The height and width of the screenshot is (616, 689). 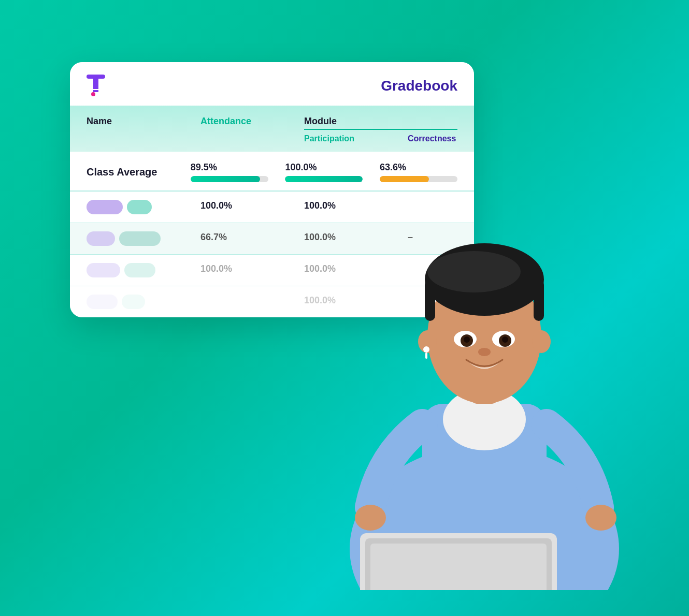 What do you see at coordinates (252, 237) in the screenshot?
I see `attendance-value-2: 66.7%` at bounding box center [252, 237].